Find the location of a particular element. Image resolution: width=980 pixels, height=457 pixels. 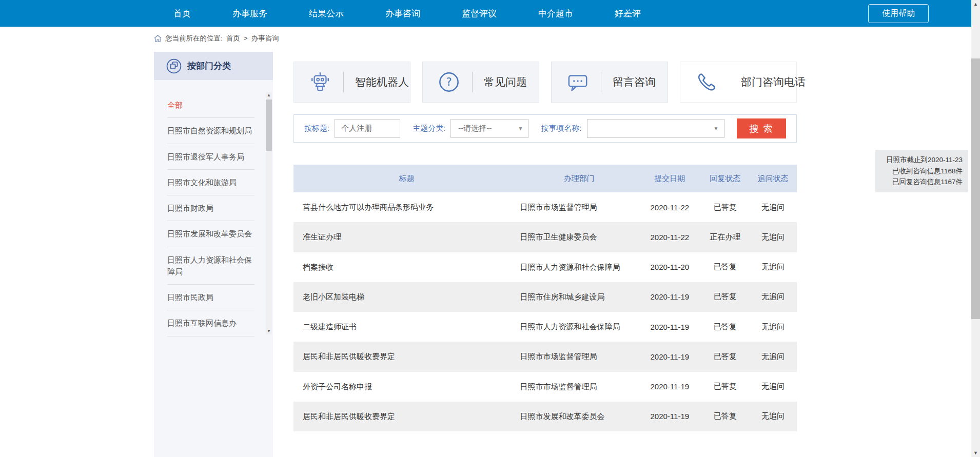

sidebar-item-8: 日照市互联网信息办 is located at coordinates (211, 323).